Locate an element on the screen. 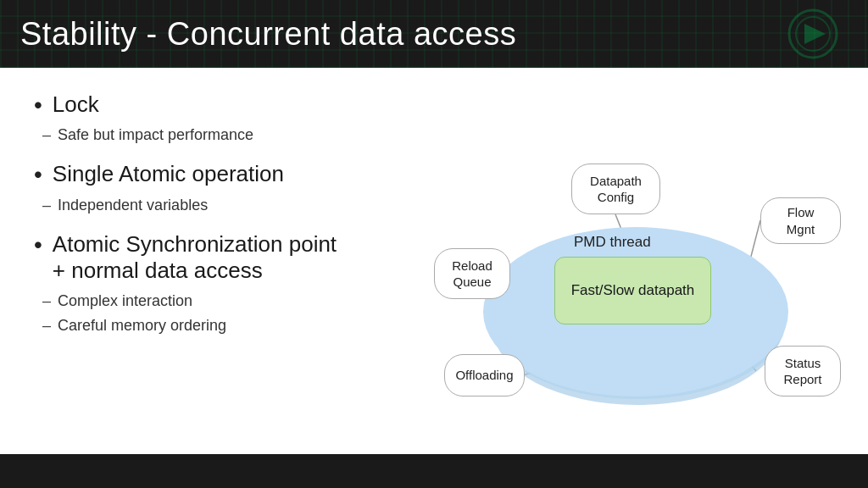 This screenshot has height=488, width=868. bullet-lock-label: Lock is located at coordinates (76, 105).